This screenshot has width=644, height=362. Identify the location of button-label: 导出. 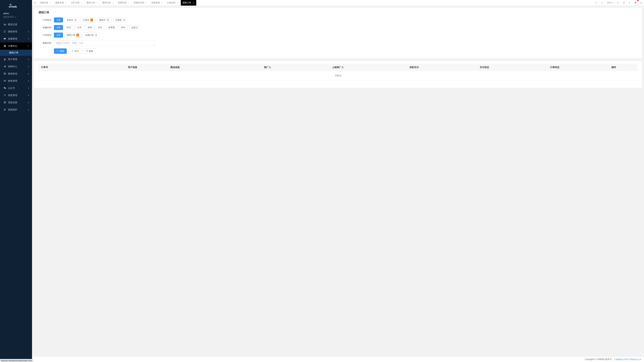
(76, 51).